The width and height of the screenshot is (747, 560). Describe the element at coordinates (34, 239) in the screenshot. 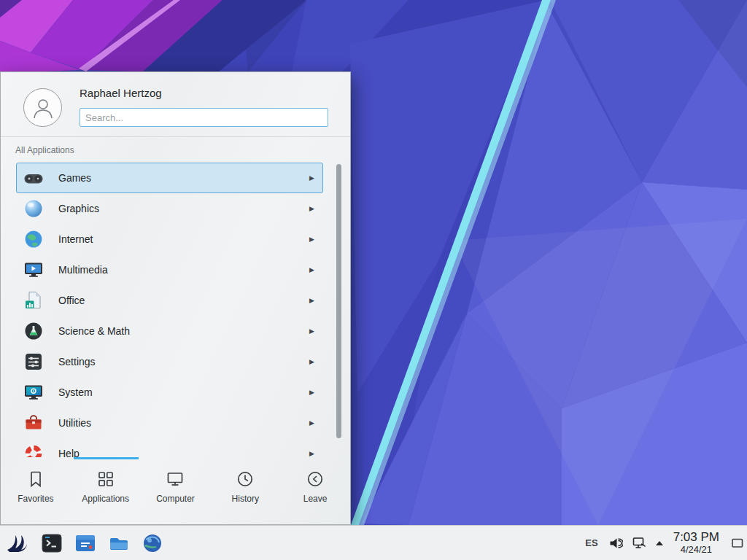

I see `internet-icon` at that location.